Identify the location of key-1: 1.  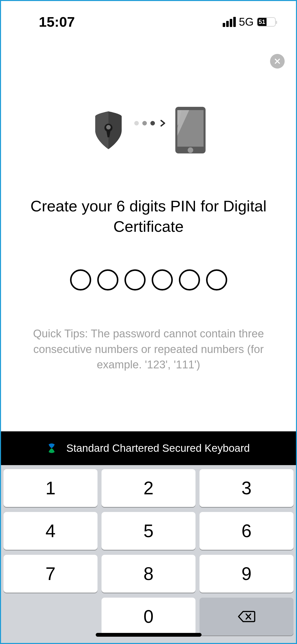
(50, 488).